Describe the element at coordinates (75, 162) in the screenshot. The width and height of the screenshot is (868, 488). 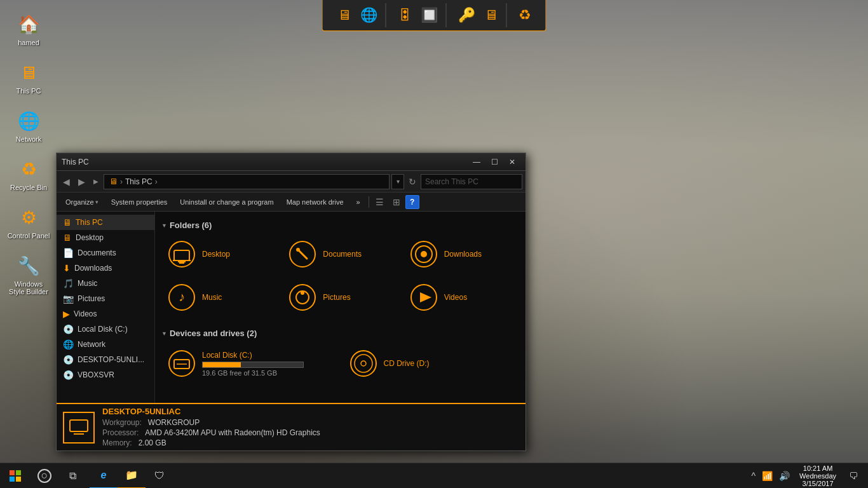
I see `titlebar-title: This PC` at that location.